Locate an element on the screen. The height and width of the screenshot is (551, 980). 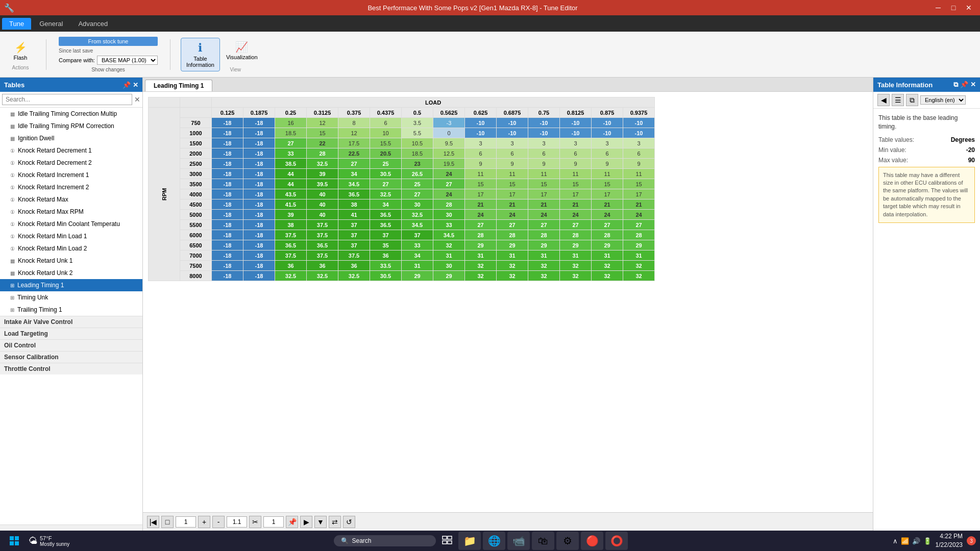
cell-5500-5: 36.5 is located at coordinates (386, 225).